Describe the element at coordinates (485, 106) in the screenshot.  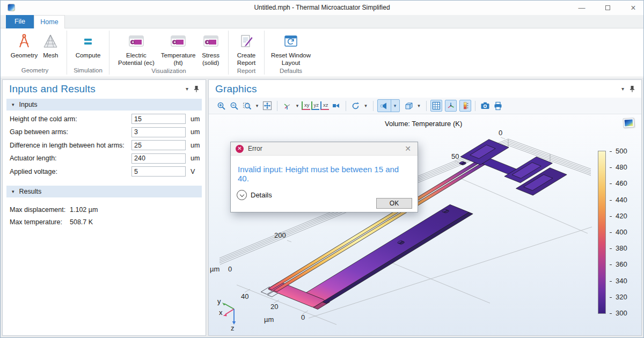
I see `screenshot-camera-icon` at that location.